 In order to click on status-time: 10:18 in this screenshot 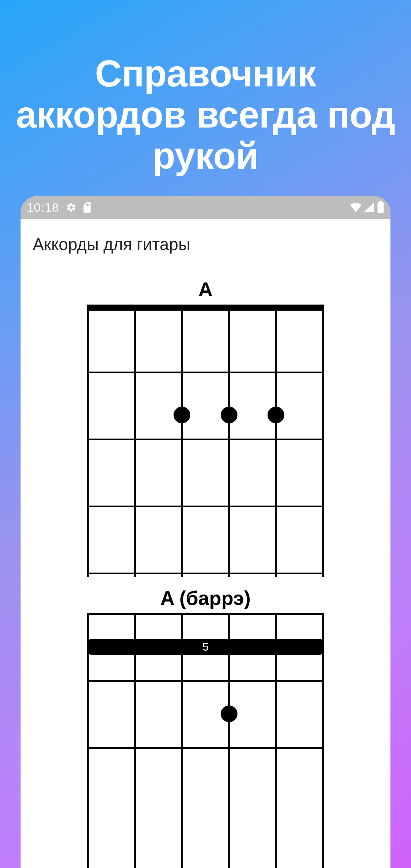, I will do `click(43, 208)`.